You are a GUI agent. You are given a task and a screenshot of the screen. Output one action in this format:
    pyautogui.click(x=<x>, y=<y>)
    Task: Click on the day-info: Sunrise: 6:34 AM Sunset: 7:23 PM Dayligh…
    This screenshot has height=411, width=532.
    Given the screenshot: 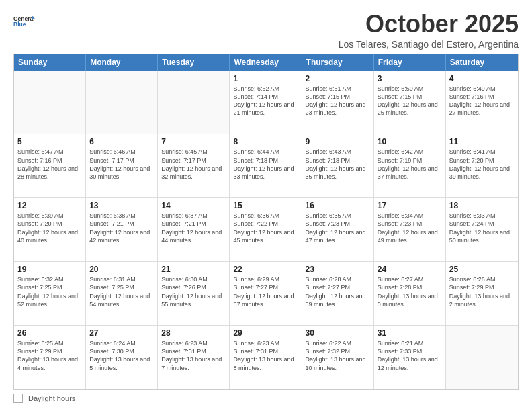 What is the action you would take?
    pyautogui.click(x=410, y=228)
    